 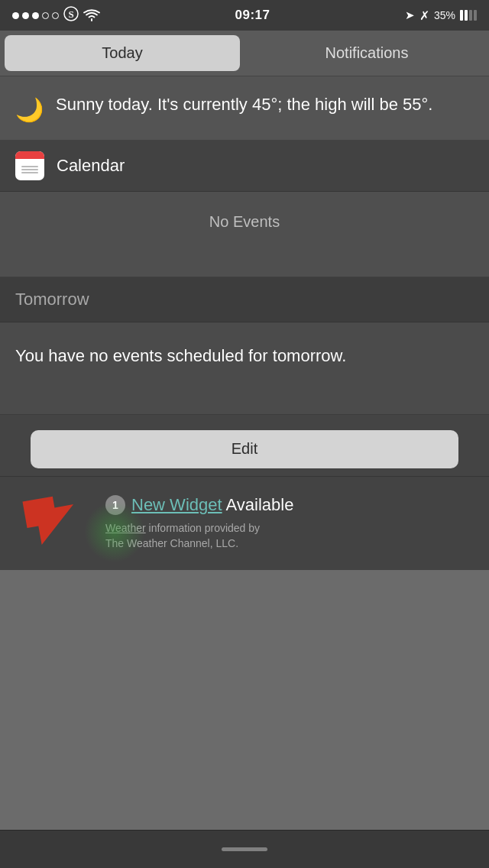 What do you see at coordinates (53, 523) in the screenshot?
I see `arrow-container` at bounding box center [53, 523].